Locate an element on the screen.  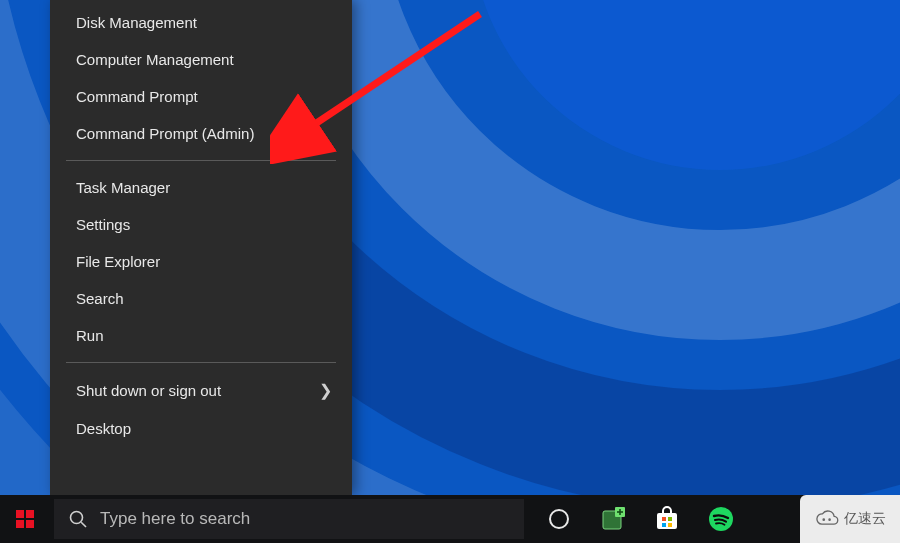
menu-item-label: Command Prompt (Admin) is located at coordinates (204, 134).